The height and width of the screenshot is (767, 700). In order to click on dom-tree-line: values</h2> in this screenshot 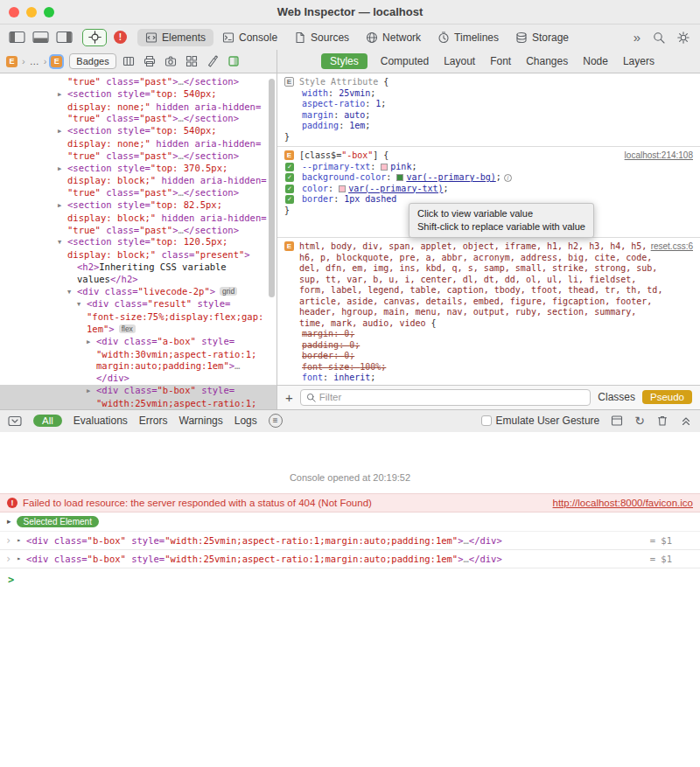, I will do `click(138, 280)`.